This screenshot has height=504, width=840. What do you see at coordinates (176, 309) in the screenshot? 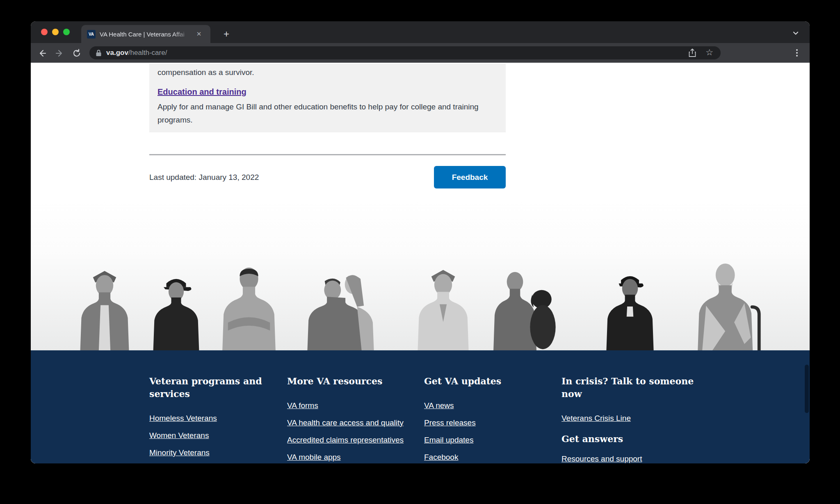
I see `veteran-photo-officer` at bounding box center [176, 309].